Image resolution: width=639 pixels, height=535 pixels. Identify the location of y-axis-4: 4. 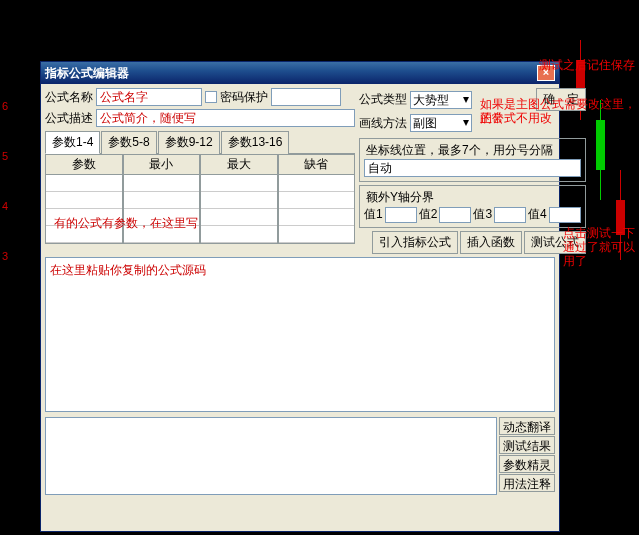
(5, 206).